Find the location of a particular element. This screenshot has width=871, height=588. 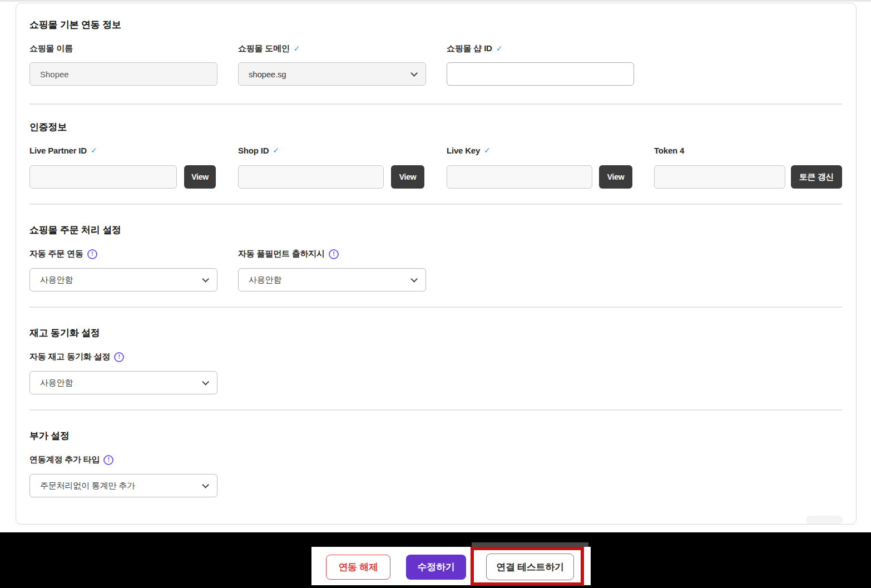

view-shop-id-button: View is located at coordinates (408, 177).